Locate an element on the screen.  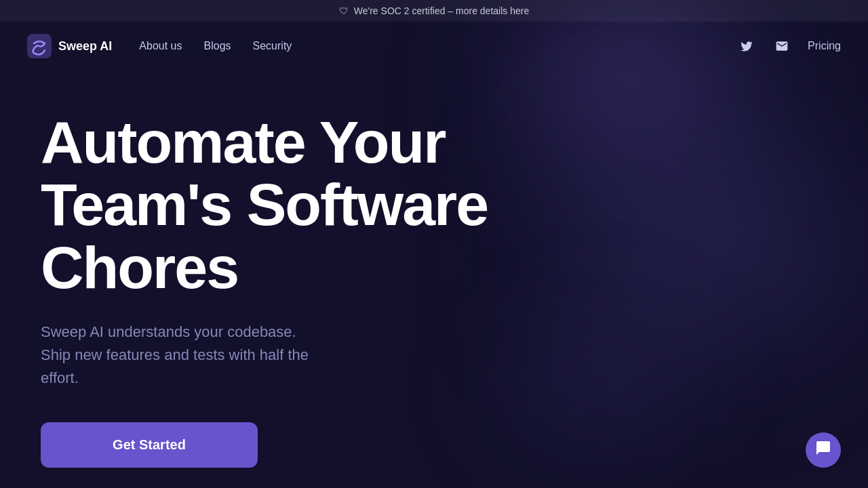
chat-icon is located at coordinates (823, 450).